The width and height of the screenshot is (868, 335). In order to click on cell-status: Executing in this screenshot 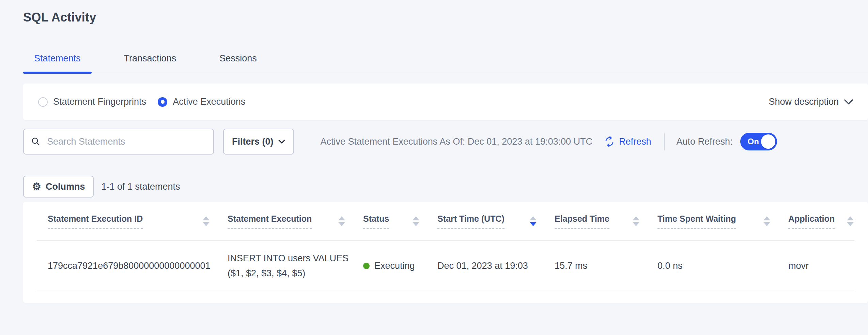, I will do `click(400, 266)`.